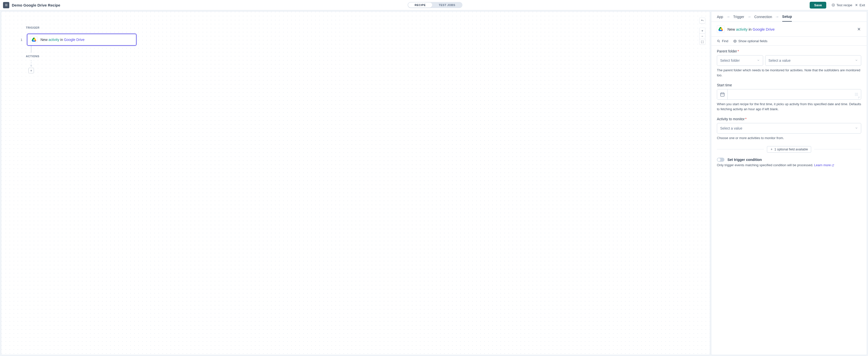  What do you see at coordinates (63, 40) in the screenshot?
I see `trigger-step-text: New activity in Google Drive` at bounding box center [63, 40].